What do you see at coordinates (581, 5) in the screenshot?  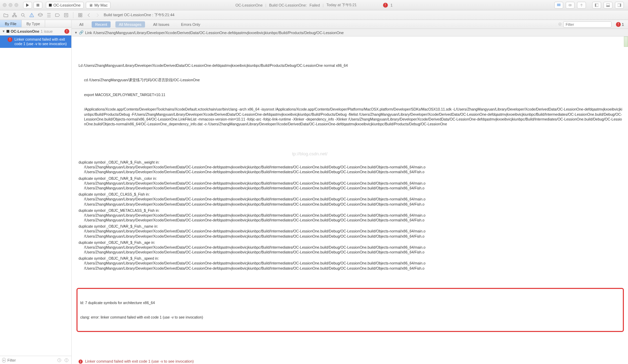 I see `editor-version-button` at bounding box center [581, 5].